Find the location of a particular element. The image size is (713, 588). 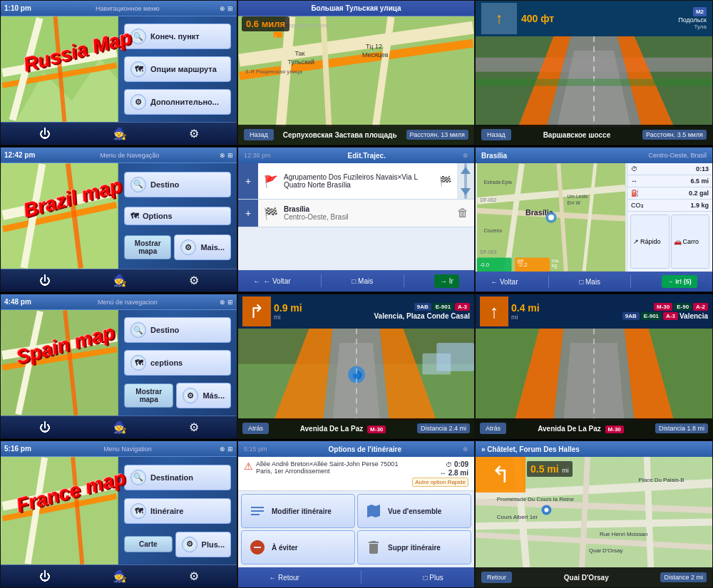

france-retour: ← Retour is located at coordinates (284, 577).